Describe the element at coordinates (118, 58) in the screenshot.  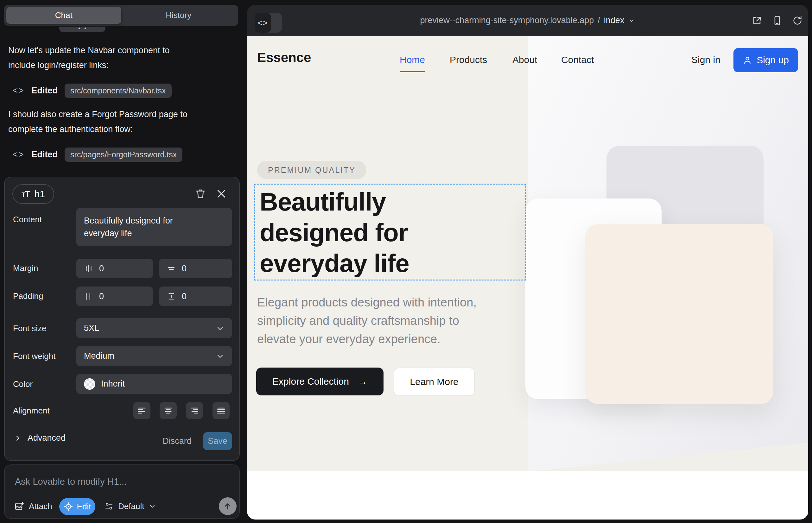
I see `chat-message: Now let's update the Navbar component to…` at that location.